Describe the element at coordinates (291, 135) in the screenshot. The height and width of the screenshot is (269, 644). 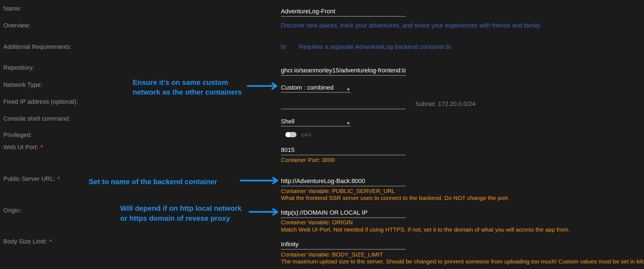
I see `privileged-toggle` at that location.